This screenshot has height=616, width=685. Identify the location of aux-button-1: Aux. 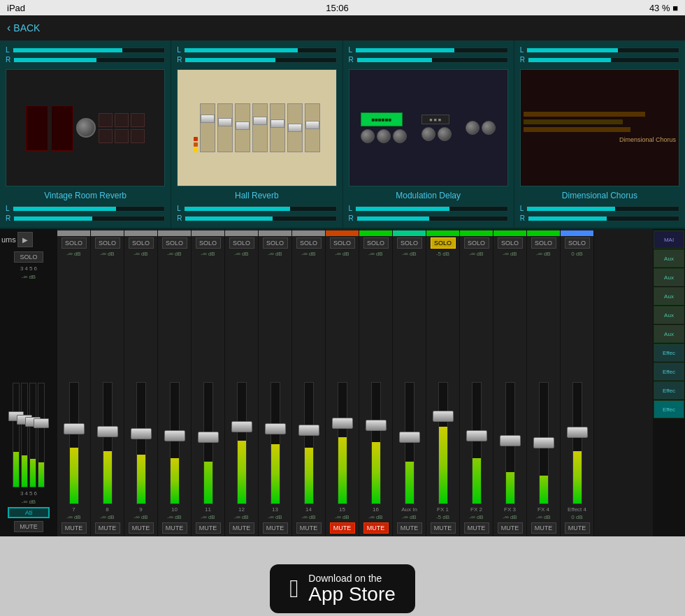
(669, 258).